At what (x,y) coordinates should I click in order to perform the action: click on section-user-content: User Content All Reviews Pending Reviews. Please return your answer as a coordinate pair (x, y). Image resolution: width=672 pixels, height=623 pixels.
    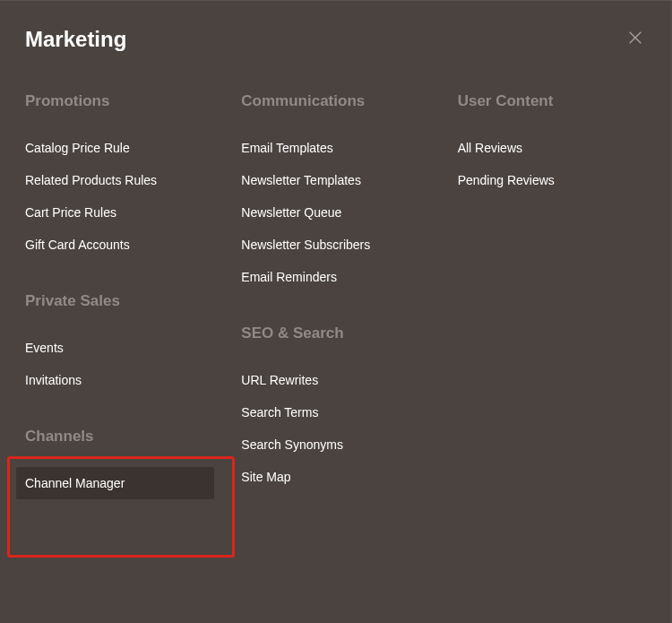
    Looking at the image, I should click on (552, 144).